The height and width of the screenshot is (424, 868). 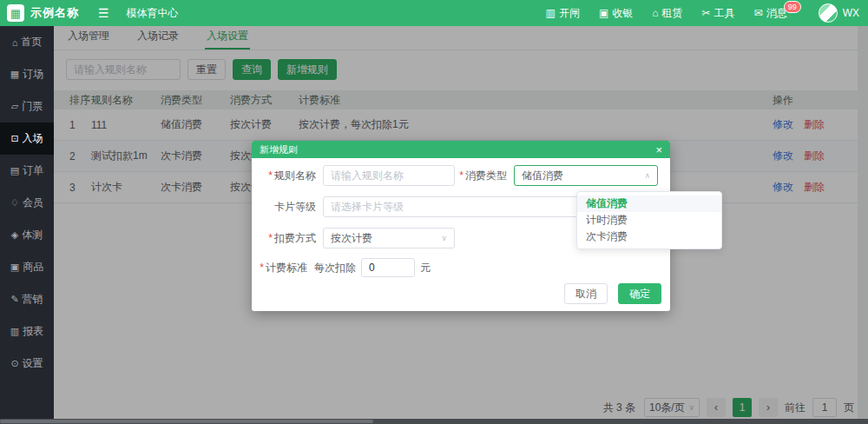 I want to click on sidebar-item-home: ⌂ 首页, so click(x=27, y=42).